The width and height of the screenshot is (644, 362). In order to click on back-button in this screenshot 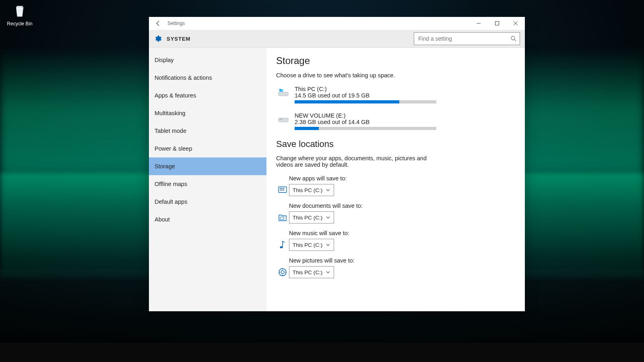, I will do `click(158, 23)`.